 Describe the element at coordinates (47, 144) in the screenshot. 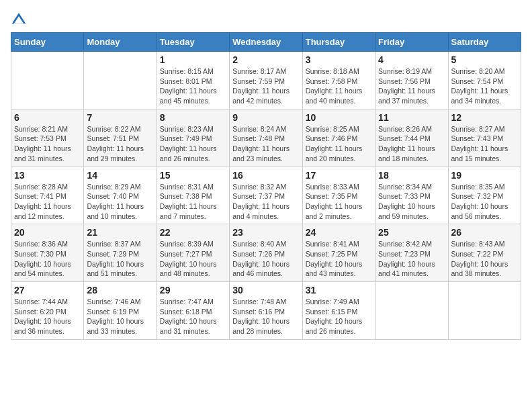

I see `day-info: Sunrise: 8:21 AM Sunset: 7:53 PM Dayligh…` at that location.